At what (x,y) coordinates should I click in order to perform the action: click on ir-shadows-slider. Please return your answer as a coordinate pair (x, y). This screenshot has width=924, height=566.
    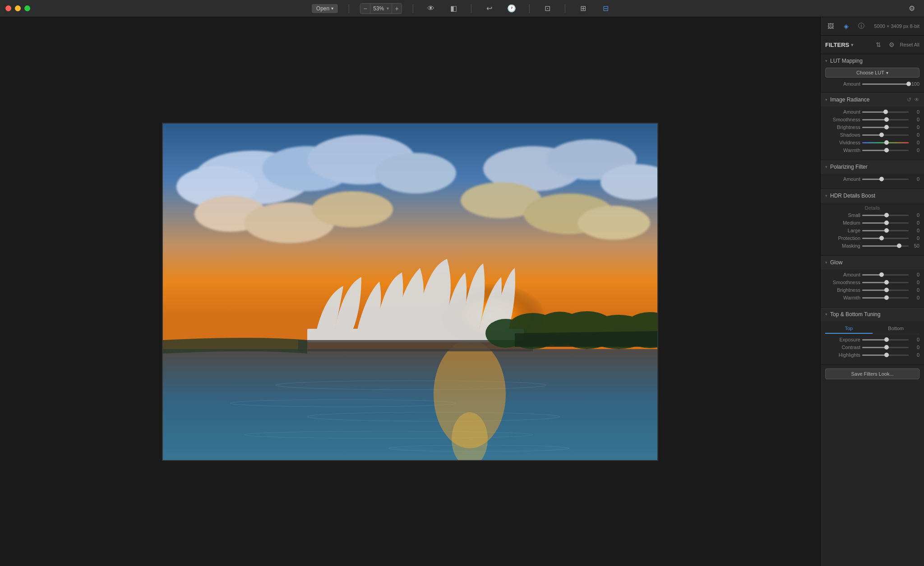
    Looking at the image, I should click on (885, 135).